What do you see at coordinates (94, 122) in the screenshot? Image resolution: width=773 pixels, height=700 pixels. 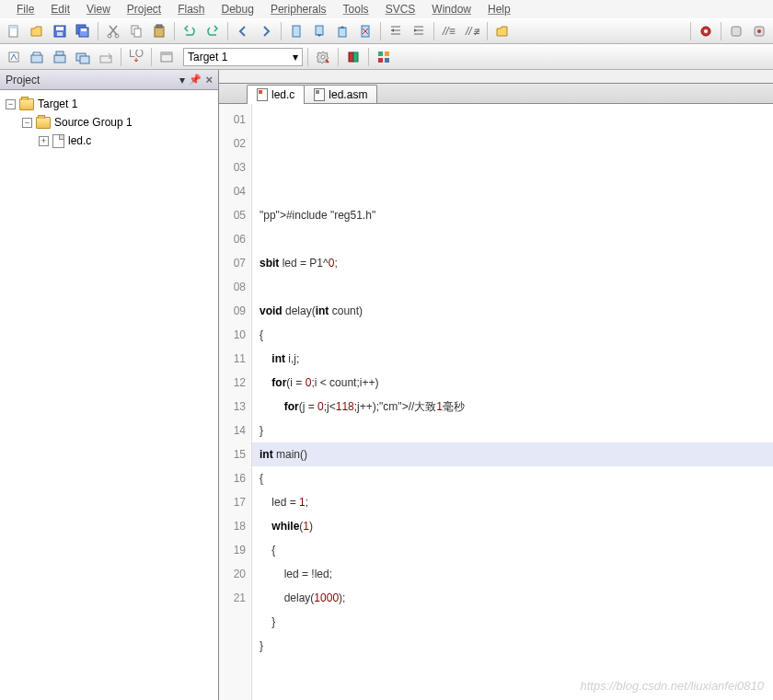 I see `tree-group-label: Source Group 1` at bounding box center [94, 122].